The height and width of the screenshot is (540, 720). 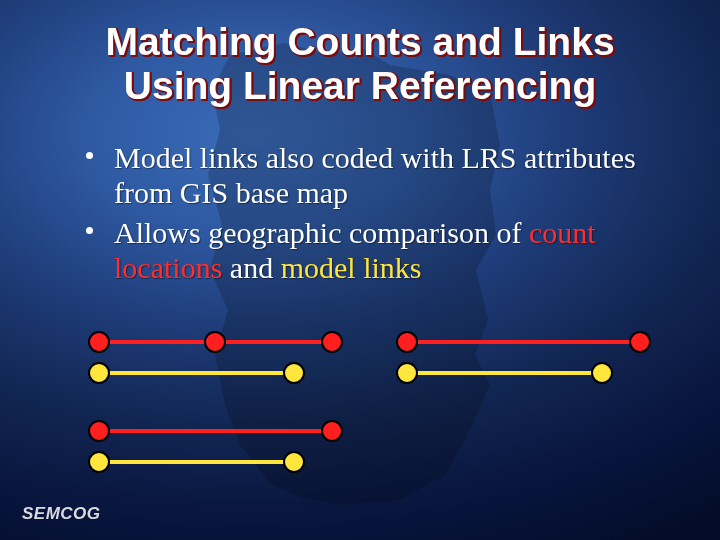 What do you see at coordinates (352, 268) in the screenshot?
I see `bullet-2-highlight-2: model links` at bounding box center [352, 268].